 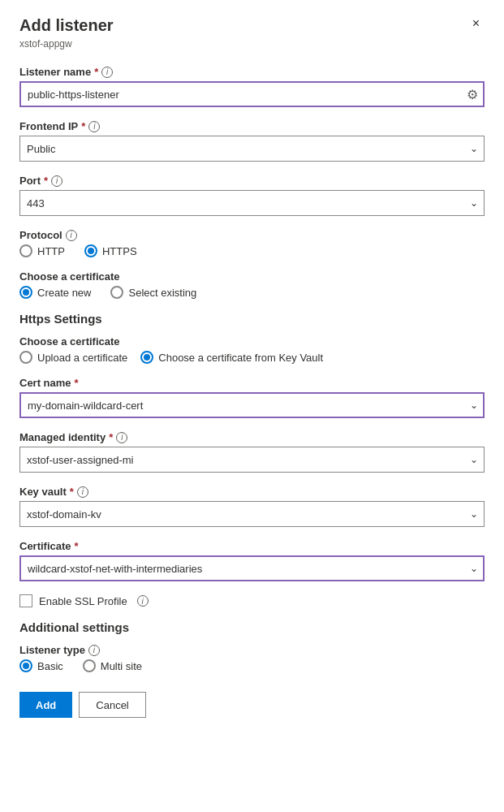 What do you see at coordinates (112, 705) in the screenshot?
I see `cancel-button: Cancel` at bounding box center [112, 705].